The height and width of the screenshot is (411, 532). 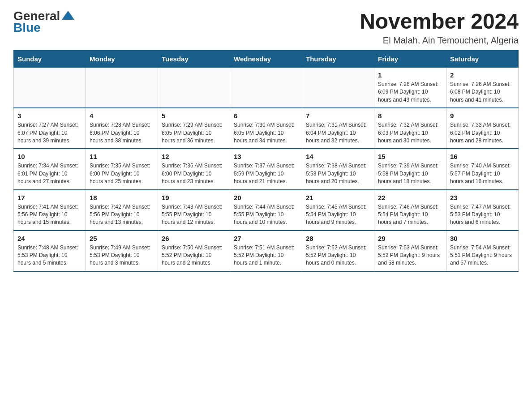 I want to click on calendar-week-row: 1Sunrise: 7:26 AM Sunset: 6:09 PM Daylig…, so click(x=266, y=88).